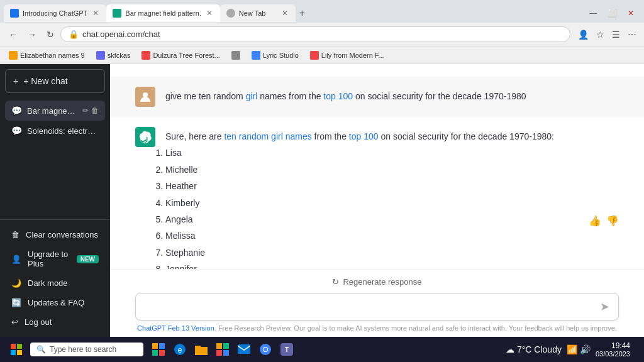 Image resolution: width=644 pixels, height=362 pixels. I want to click on sidebar-item-label: Solenoids: electromagn..., so click(63, 131).